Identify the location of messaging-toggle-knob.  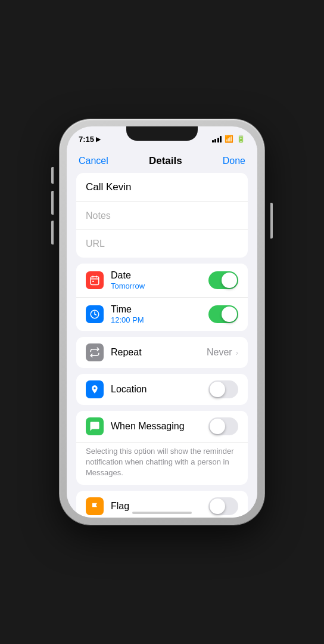
(217, 426).